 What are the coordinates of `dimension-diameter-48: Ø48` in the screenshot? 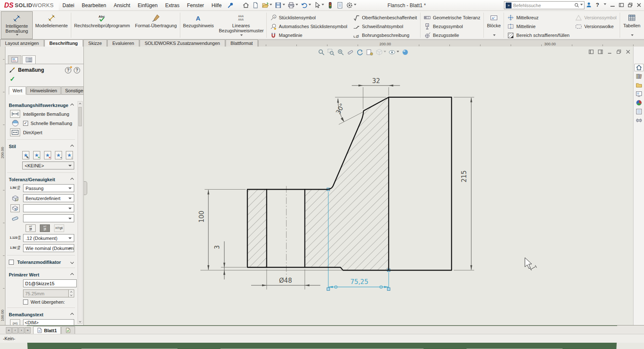 It's located at (286, 281).